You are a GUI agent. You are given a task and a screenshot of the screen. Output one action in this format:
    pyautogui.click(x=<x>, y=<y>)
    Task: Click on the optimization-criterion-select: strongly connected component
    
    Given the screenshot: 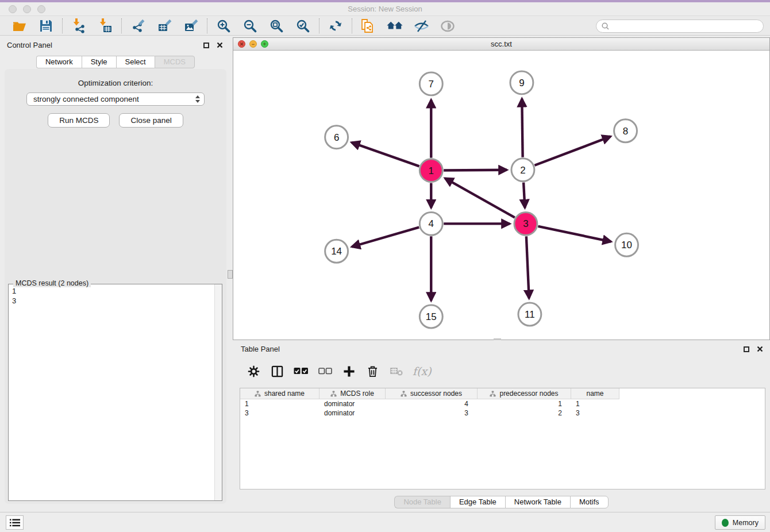 What is the action you would take?
    pyautogui.click(x=116, y=99)
    